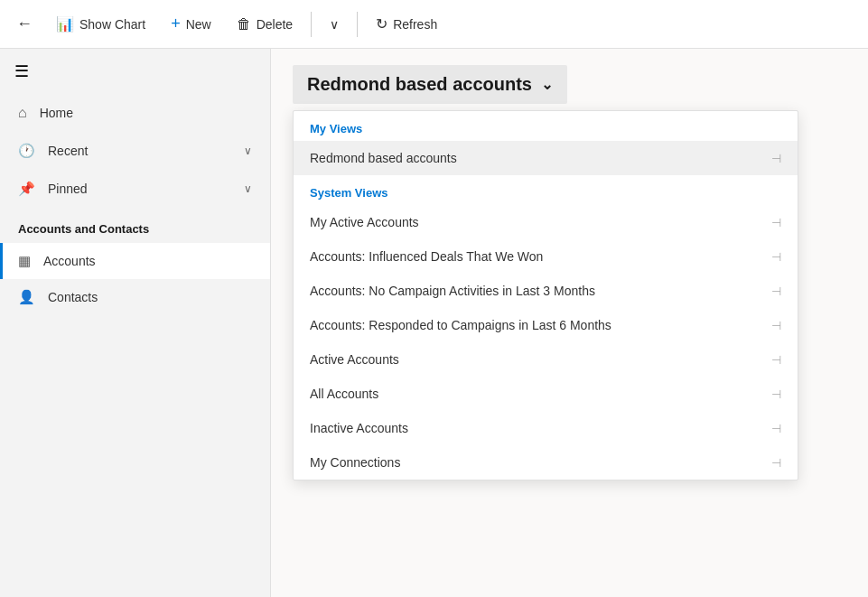  Describe the element at coordinates (777, 222) in the screenshot. I see `pin-my-active-icon: ⊣` at that location.